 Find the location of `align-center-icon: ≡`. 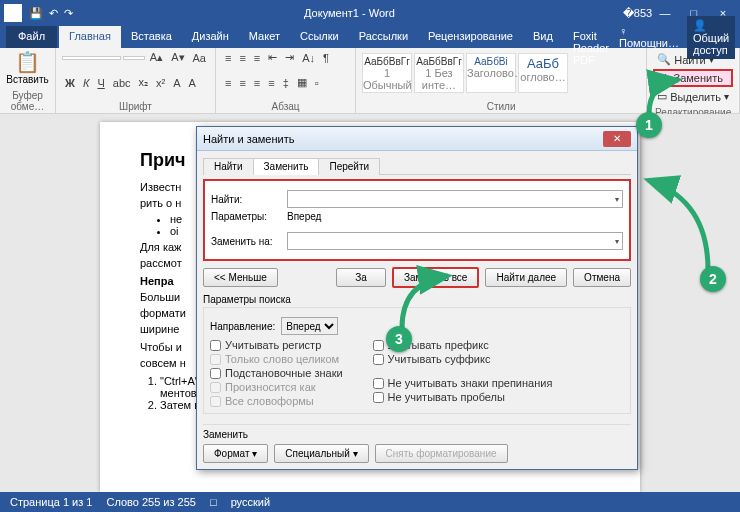

align-center-icon: ≡ is located at coordinates (242, 83).